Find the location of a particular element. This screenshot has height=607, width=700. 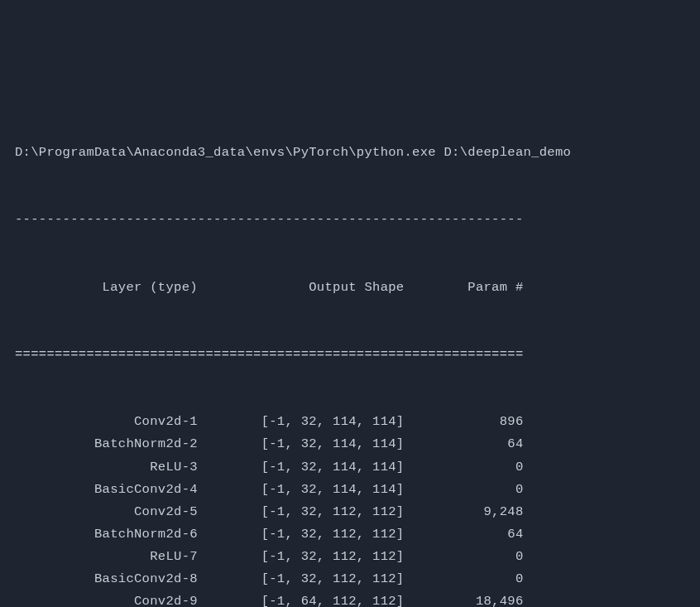

table-row: BatchNorm2d-6 [-1, 32, 112, 112] 64 is located at coordinates (357, 535).